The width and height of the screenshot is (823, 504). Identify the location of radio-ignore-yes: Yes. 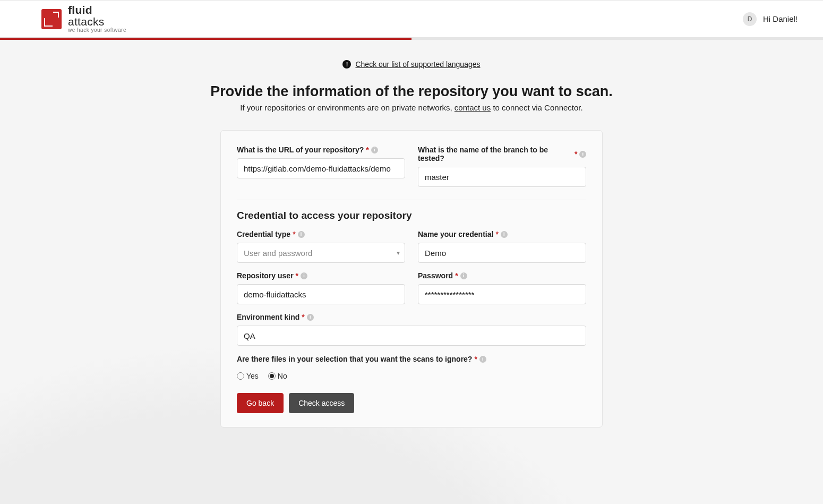
(247, 376).